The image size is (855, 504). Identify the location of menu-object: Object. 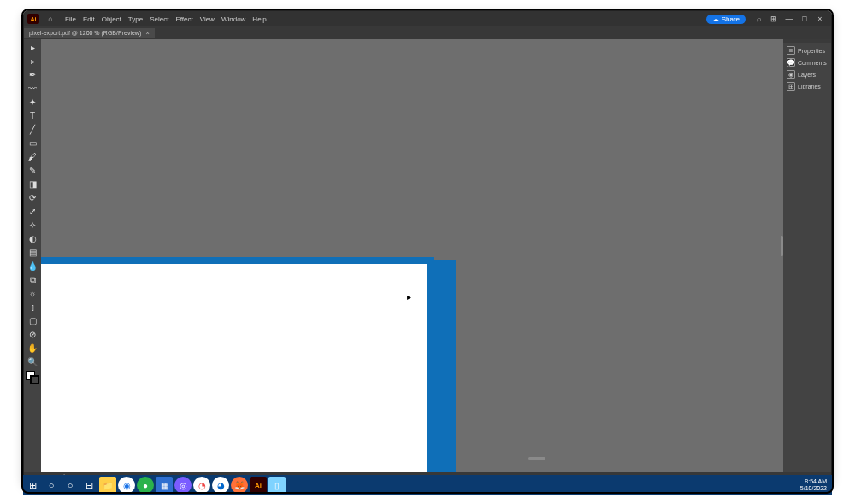
(111, 19).